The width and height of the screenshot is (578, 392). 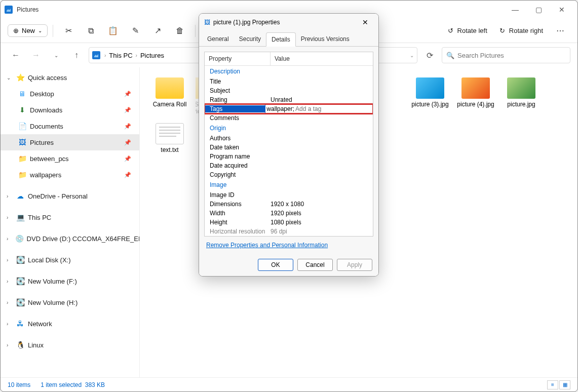 I want to click on prop-copyright: Copyright, so click(x=289, y=175).